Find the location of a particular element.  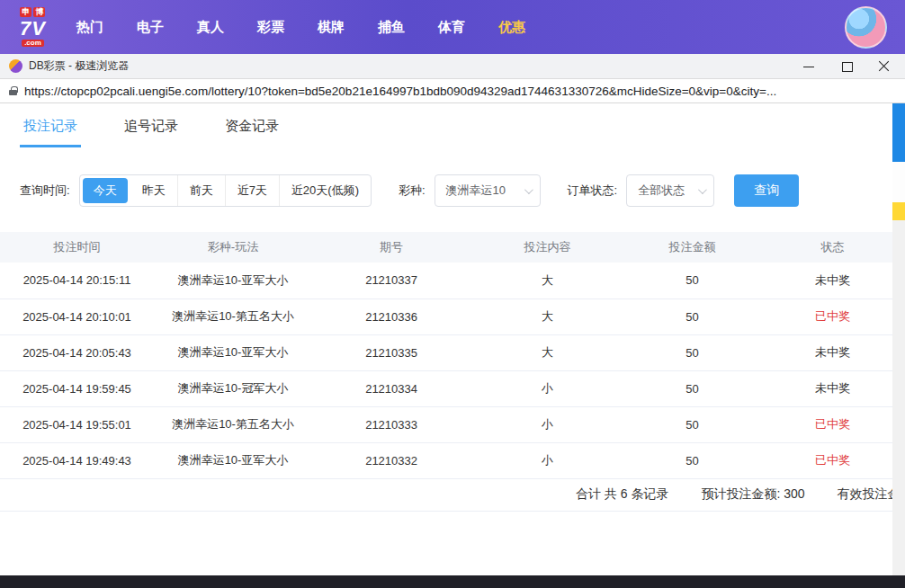

browser-favicon-icon is located at coordinates (16, 67).